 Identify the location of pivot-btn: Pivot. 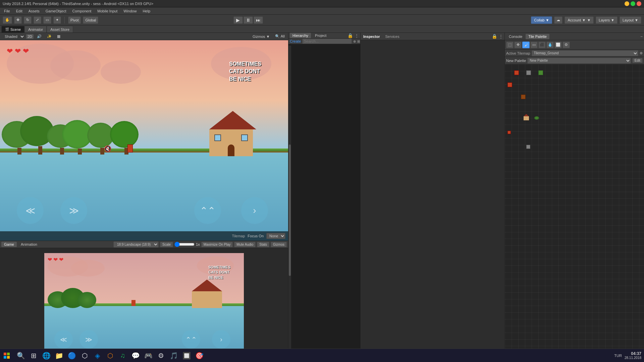
(74, 20).